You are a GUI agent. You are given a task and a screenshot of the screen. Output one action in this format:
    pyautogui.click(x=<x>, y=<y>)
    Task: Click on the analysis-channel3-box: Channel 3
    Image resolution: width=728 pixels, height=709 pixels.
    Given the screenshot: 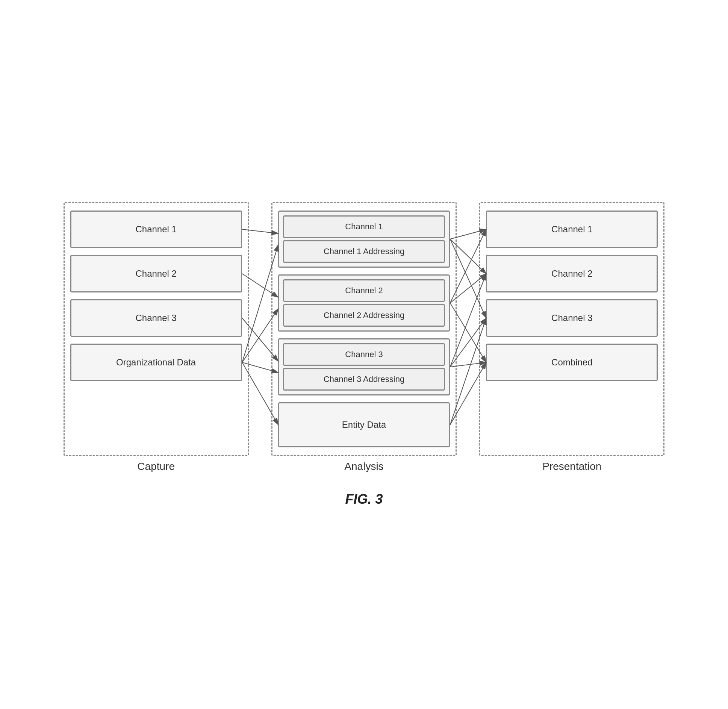 What is the action you would take?
    pyautogui.click(x=364, y=354)
    